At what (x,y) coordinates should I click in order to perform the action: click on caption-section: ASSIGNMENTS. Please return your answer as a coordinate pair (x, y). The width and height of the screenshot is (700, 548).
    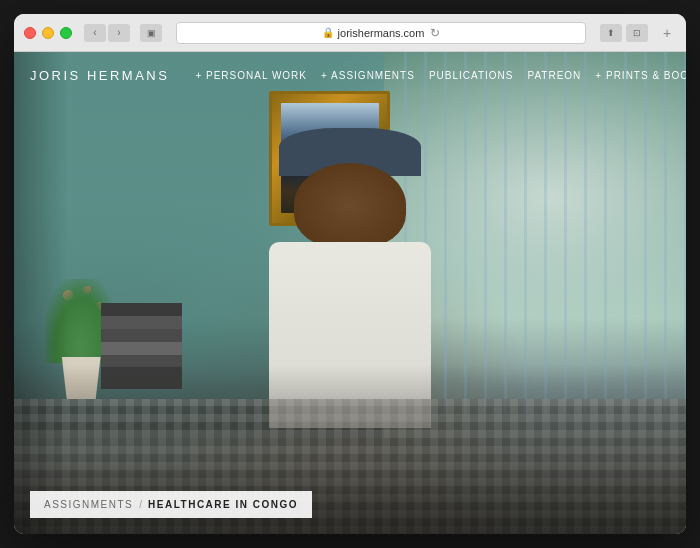
    Looking at the image, I should click on (88, 504).